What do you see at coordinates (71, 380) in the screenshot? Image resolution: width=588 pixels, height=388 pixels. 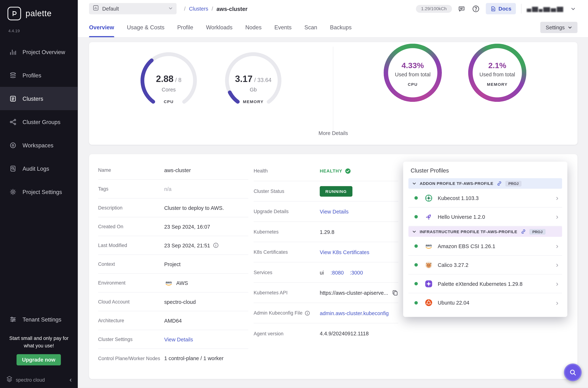 I see `collapse-sidebar-icon: ‹` at bounding box center [71, 380].